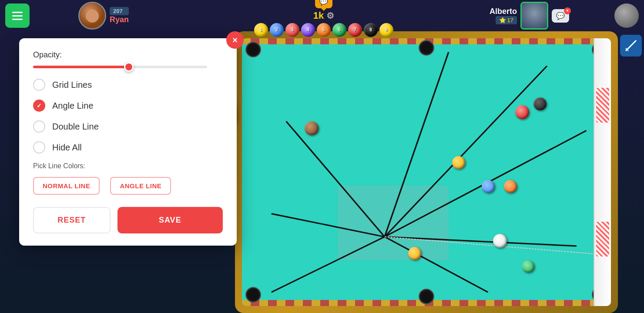 Image resolution: width=644 pixels, height=313 pixels. I want to click on radio-label-double-line: Double Line, so click(76, 127).